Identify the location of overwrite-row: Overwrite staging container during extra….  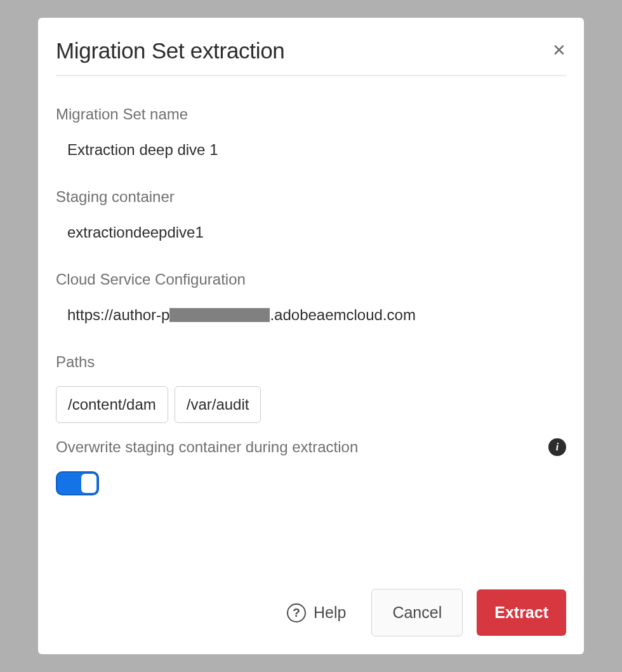
(311, 447).